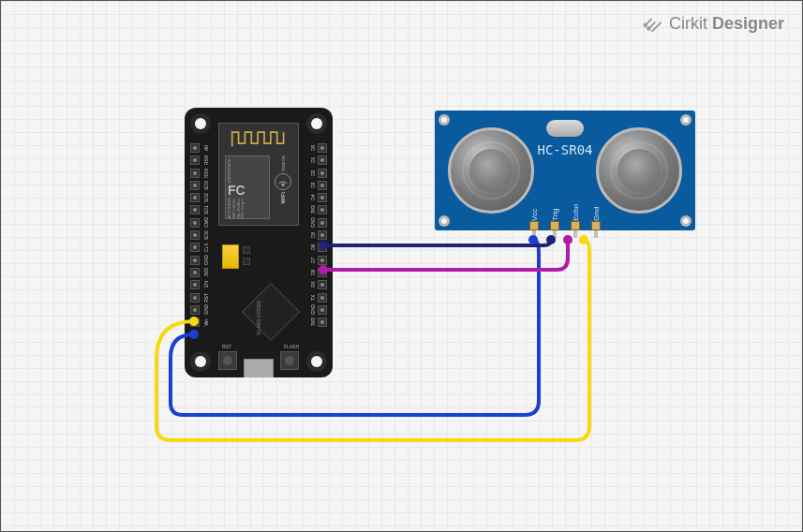 The height and width of the screenshot is (532, 803). I want to click on pin-label: D3, so click(312, 185).